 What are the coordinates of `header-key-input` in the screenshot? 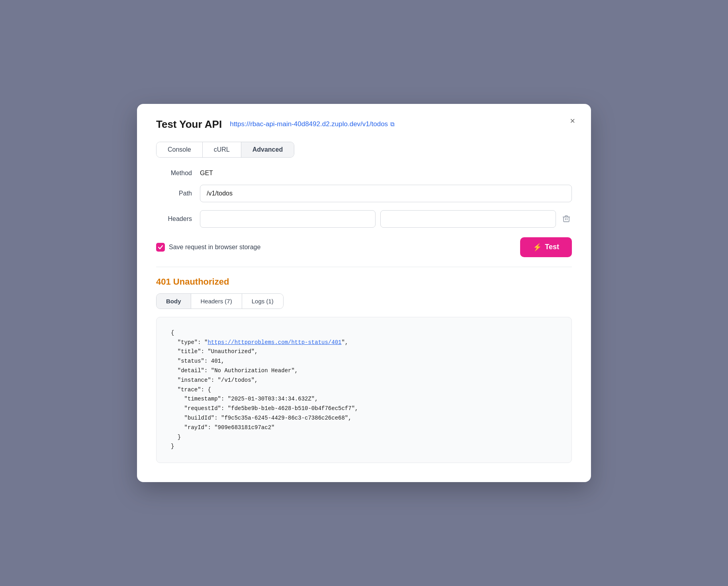 It's located at (288, 219).